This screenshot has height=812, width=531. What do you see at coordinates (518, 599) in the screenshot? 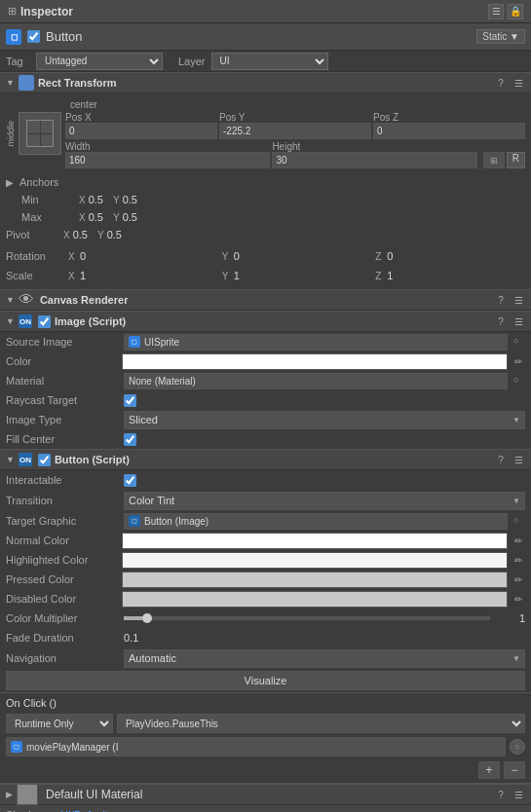
I see `disabled-color-edit: ✏` at bounding box center [518, 599].